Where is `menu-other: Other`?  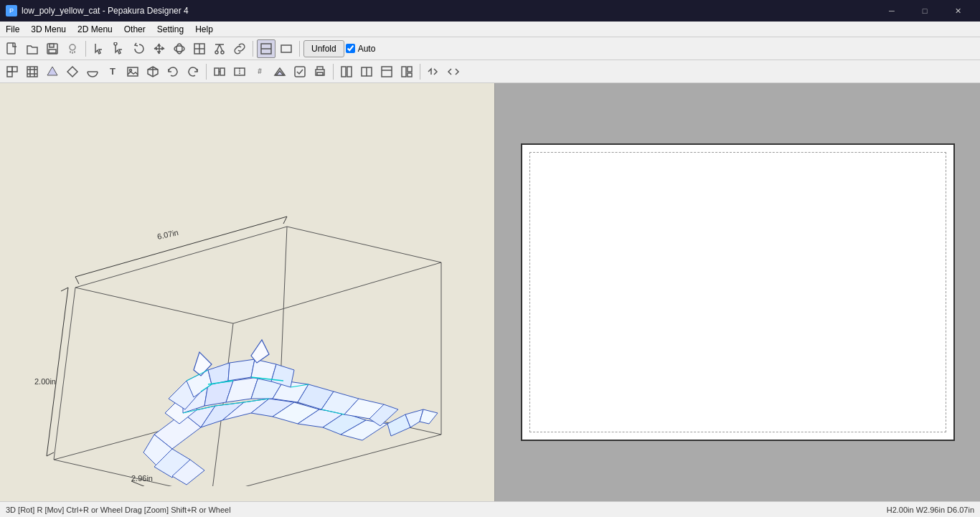 menu-other: Other is located at coordinates (135, 29).